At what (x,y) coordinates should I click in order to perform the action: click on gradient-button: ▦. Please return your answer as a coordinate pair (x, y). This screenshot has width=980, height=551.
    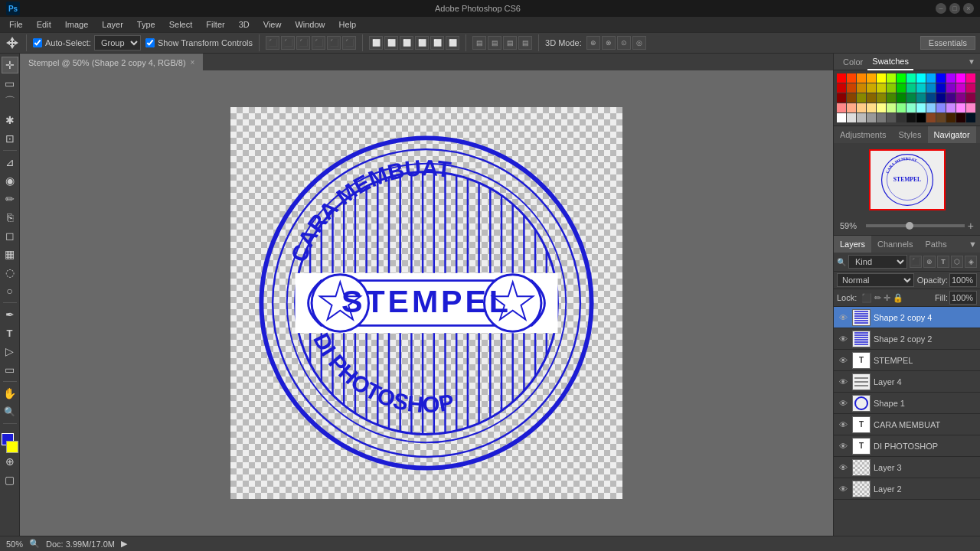
    Looking at the image, I should click on (10, 254).